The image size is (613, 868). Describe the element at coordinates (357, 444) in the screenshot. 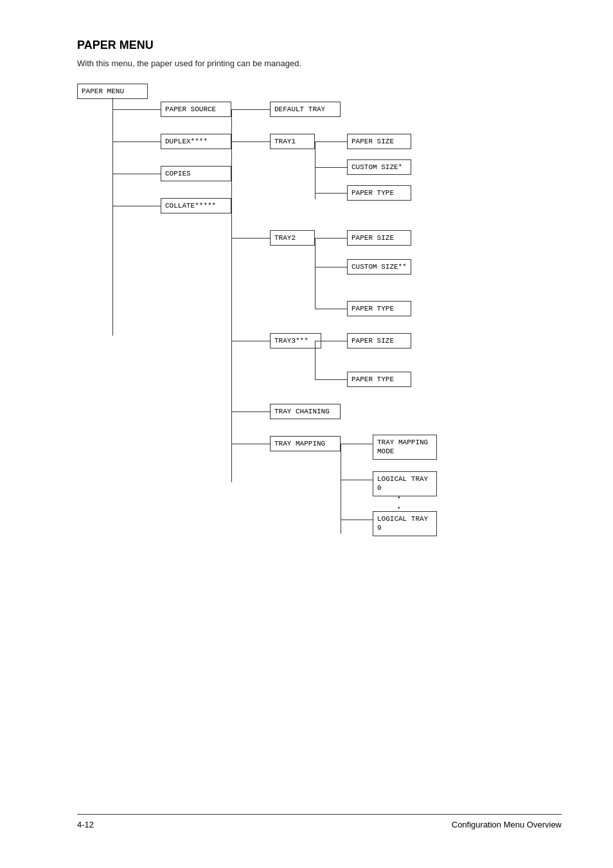

I see `hline-tray-mapping-mode` at that location.